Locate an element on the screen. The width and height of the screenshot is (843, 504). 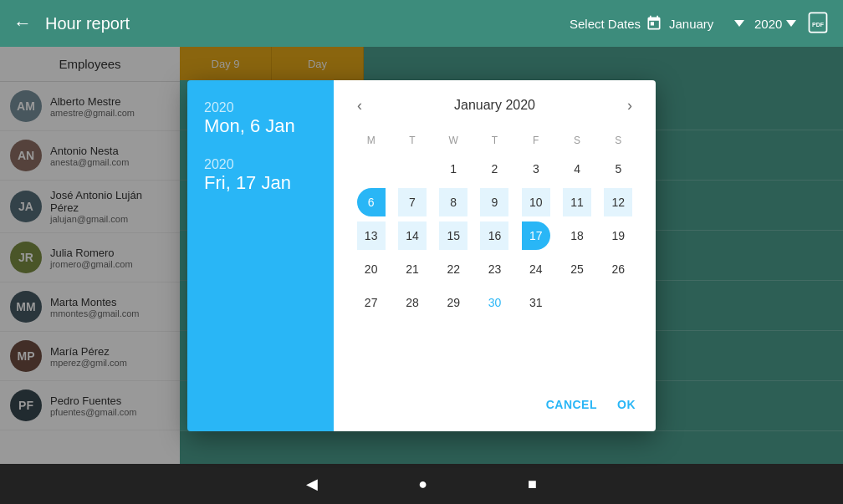
calendar-day: 15 is located at coordinates (453, 236).